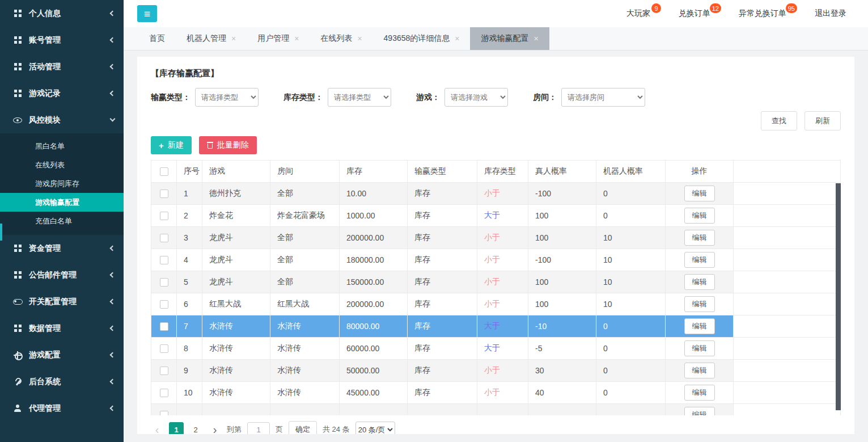 The image size is (868, 442). Describe the element at coordinates (62, 165) in the screenshot. I see `sidebar-subitem-1: 在线列表` at that location.